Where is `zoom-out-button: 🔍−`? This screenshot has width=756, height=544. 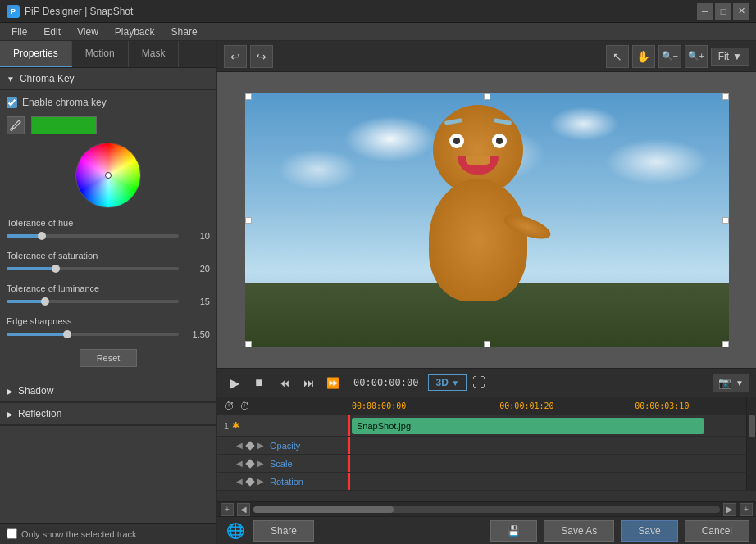 zoom-out-button: 🔍− is located at coordinates (670, 57).